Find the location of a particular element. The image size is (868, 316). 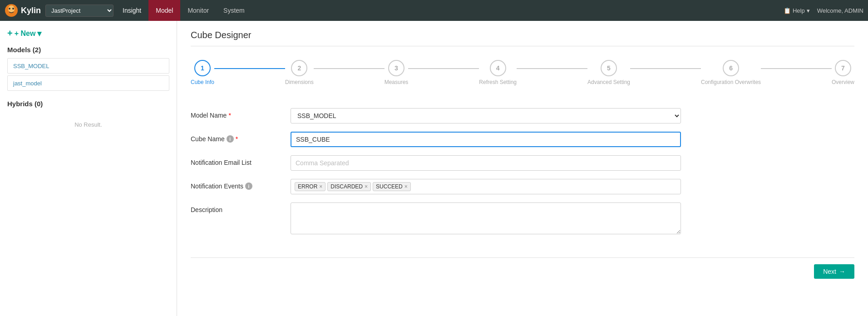

step-1-label: Cube Info is located at coordinates (202, 82).